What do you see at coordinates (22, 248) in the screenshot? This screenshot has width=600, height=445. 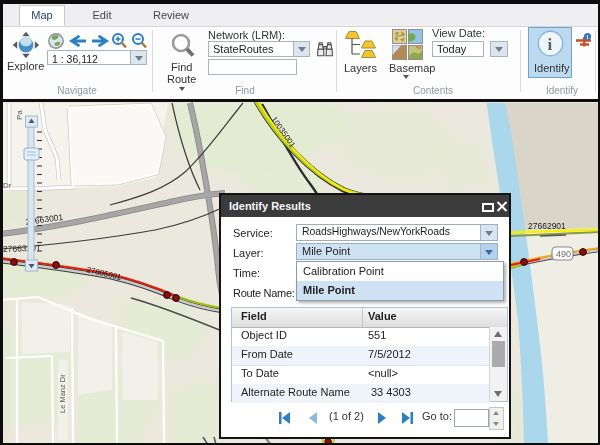 I see `svg-text: 2766310T` at bounding box center [22, 248].